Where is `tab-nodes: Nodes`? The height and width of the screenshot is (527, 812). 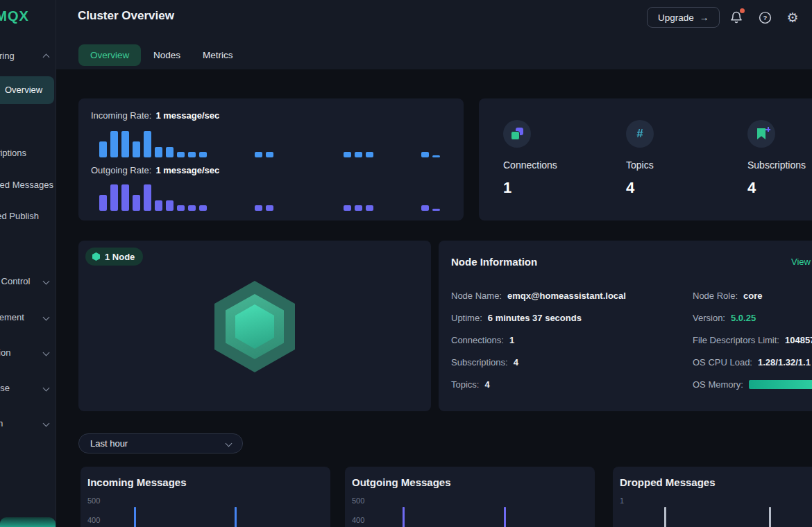
tab-nodes: Nodes is located at coordinates (167, 55).